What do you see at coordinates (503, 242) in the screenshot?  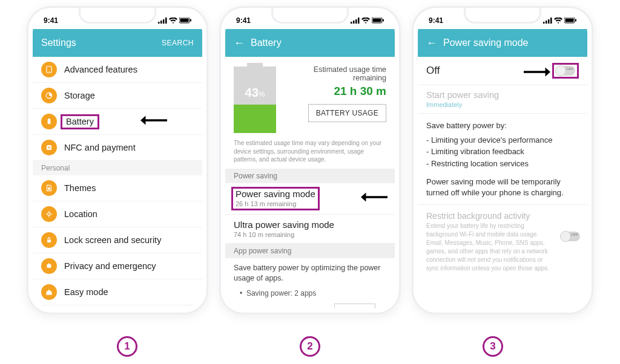 I see `row-restrict-background: Restrict background activity Extend your…` at bounding box center [503, 242].